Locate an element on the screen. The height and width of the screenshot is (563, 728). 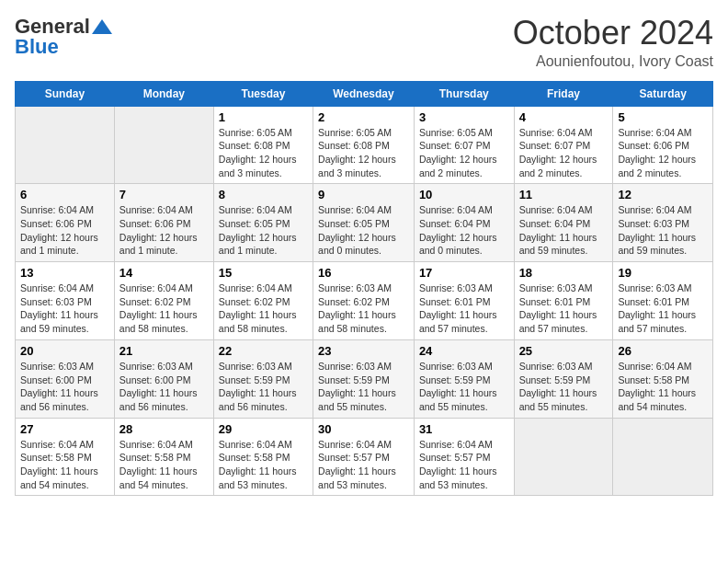
table-row: 28Sunrise: 6:04 AM Sunset: 5:58 PM Dayli… is located at coordinates (164, 456).